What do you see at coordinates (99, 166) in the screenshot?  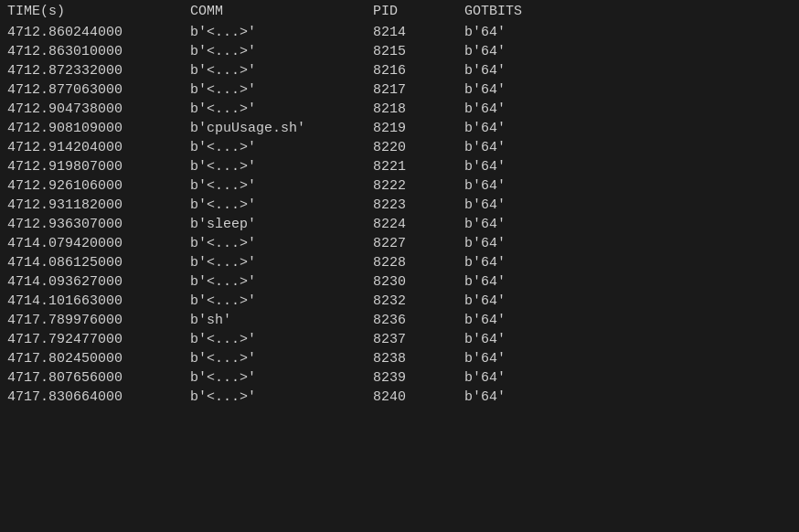 I see `cell-time: 4712.919807000` at bounding box center [99, 166].